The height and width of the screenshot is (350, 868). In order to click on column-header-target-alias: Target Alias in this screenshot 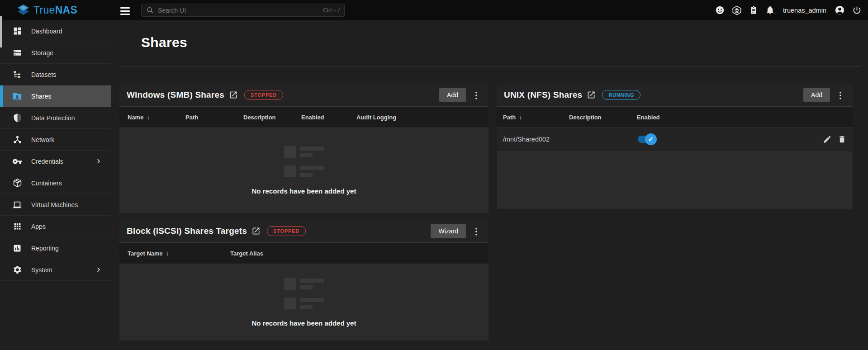, I will do `click(359, 253)`.